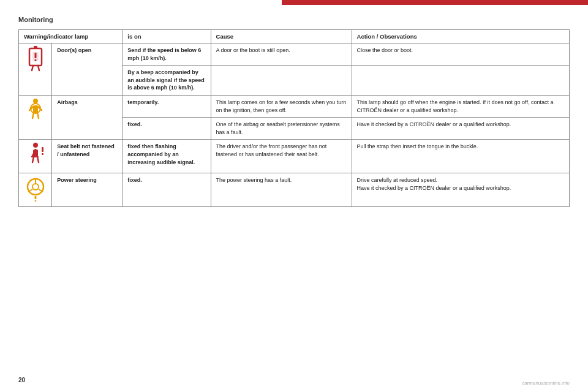 The image size is (588, 392). Describe the element at coordinates (167, 81) in the screenshot. I see `ison-door-2: By a beep accompanied by an audible sign…` at that location.